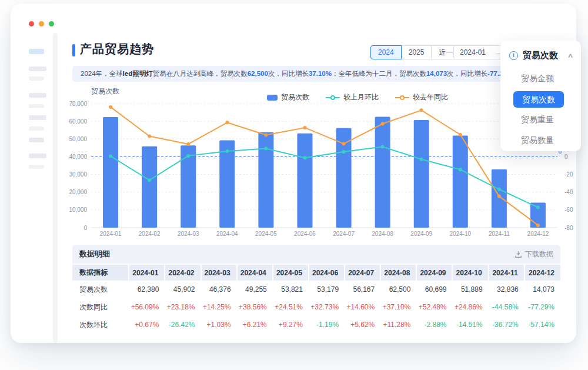 Image resolution: width=588 pixels, height=370 pixels. What do you see at coordinates (305, 158) in the screenshot?
I see `point-较上月环比-2024-06` at bounding box center [305, 158].